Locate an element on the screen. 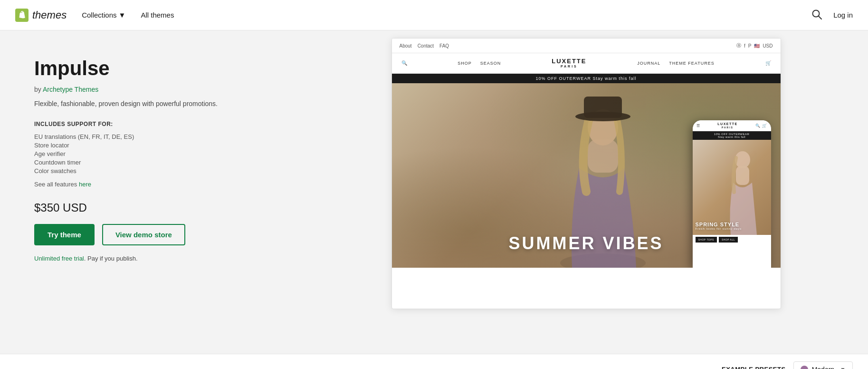 This screenshot has width=868, height=369. preset-color-dot is located at coordinates (804, 368).